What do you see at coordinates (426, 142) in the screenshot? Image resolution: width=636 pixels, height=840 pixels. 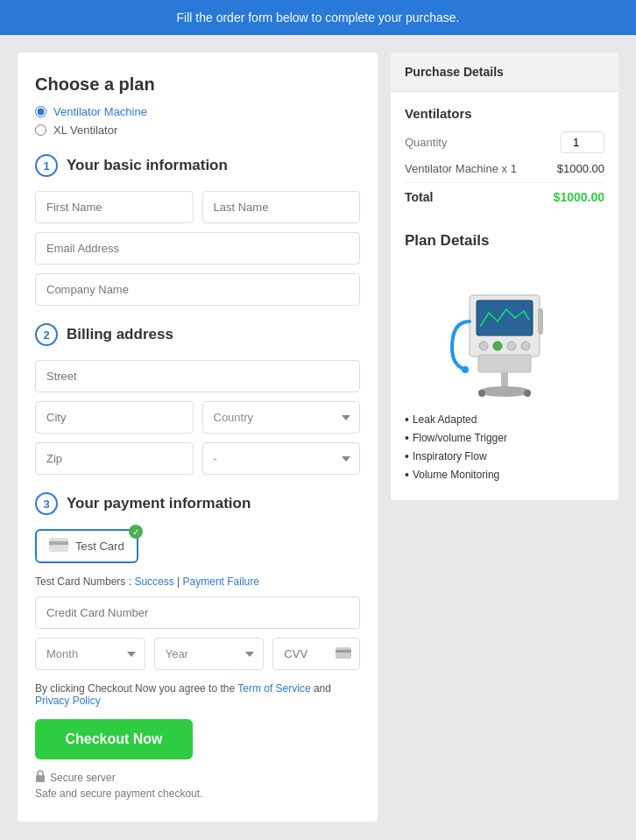 I see `quantity-label: Quantity` at bounding box center [426, 142].